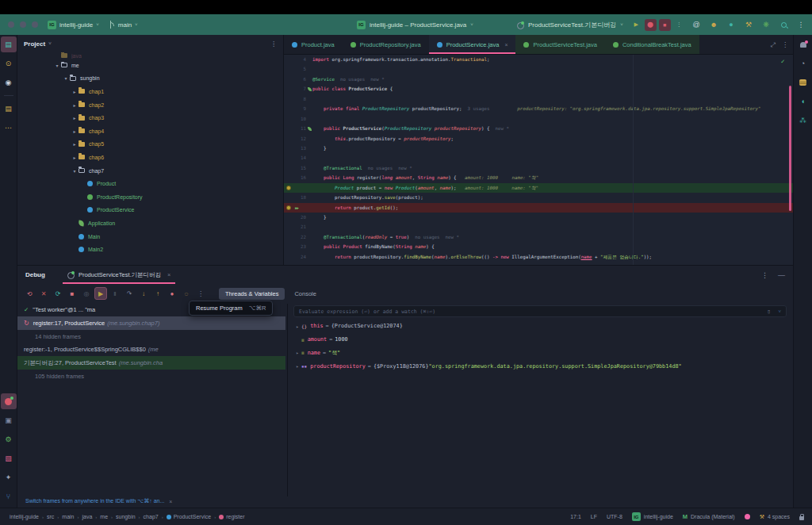  I want to click on caret-position: 17:1, so click(576, 517).